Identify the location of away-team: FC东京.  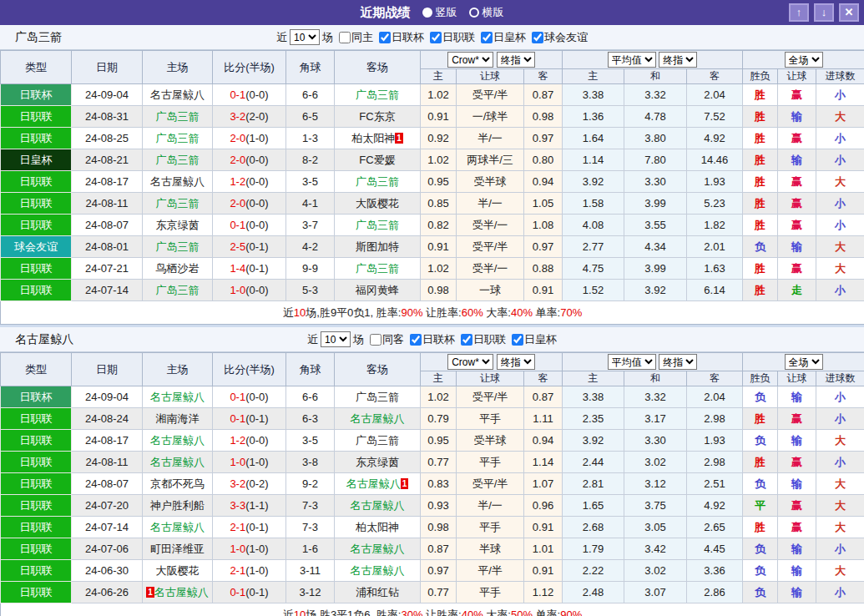
(377, 117).